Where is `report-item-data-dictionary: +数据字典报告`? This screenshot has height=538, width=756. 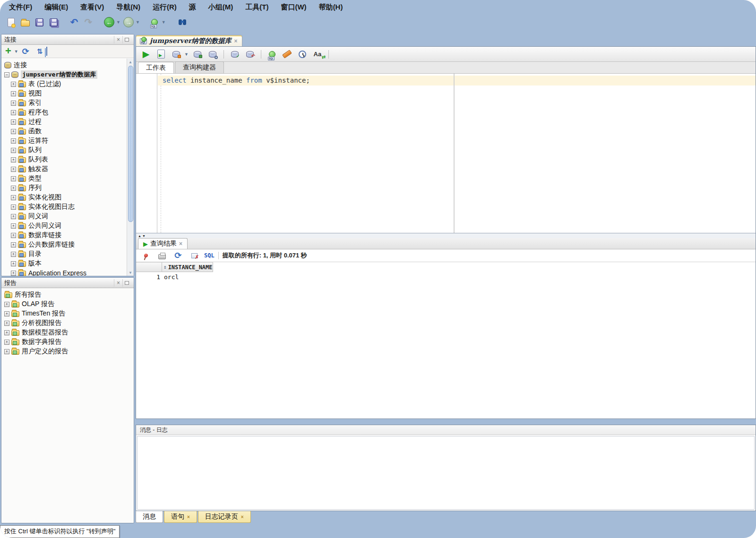
report-item-data-dictionary: +数据字典报告 is located at coordinates (69, 342).